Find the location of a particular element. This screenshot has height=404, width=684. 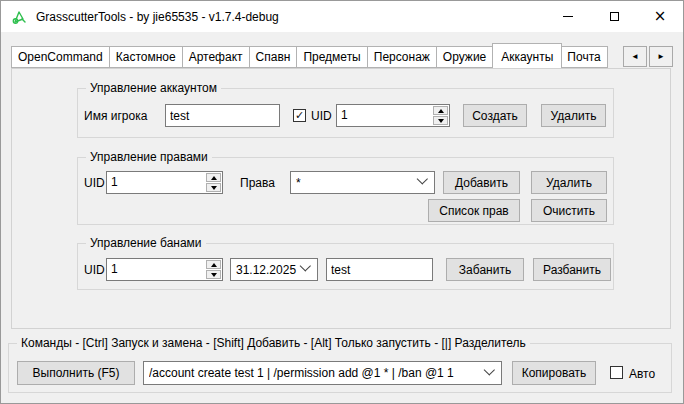

ban-uid-label: UID is located at coordinates (94, 270).